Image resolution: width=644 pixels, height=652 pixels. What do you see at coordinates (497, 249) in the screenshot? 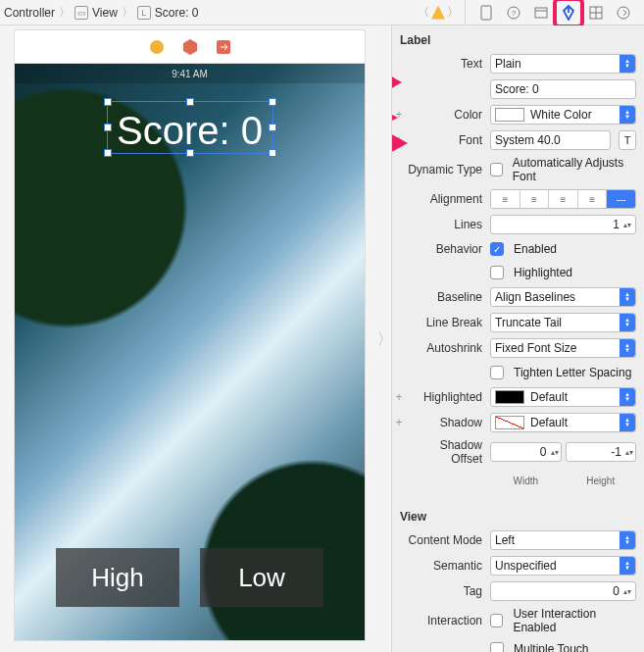
I see `enabled-checkbox: ✓` at bounding box center [497, 249].